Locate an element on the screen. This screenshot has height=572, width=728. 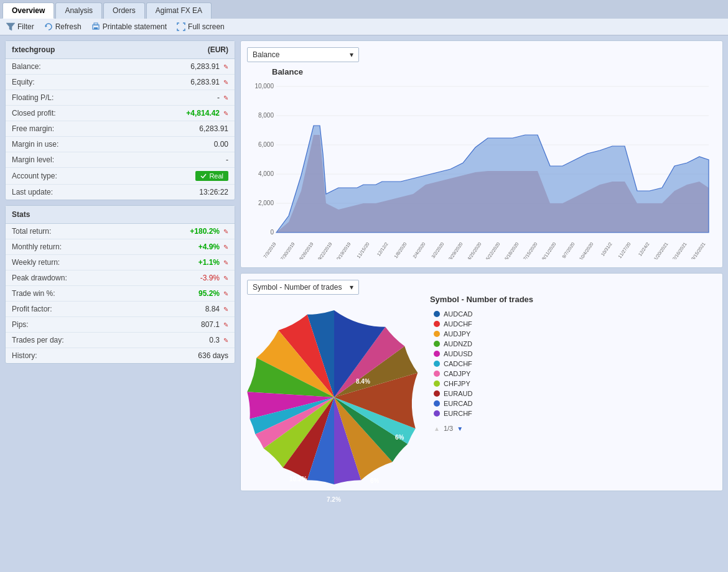
toolbar: Filter Refresh Printable statement is located at coordinates (364, 27).